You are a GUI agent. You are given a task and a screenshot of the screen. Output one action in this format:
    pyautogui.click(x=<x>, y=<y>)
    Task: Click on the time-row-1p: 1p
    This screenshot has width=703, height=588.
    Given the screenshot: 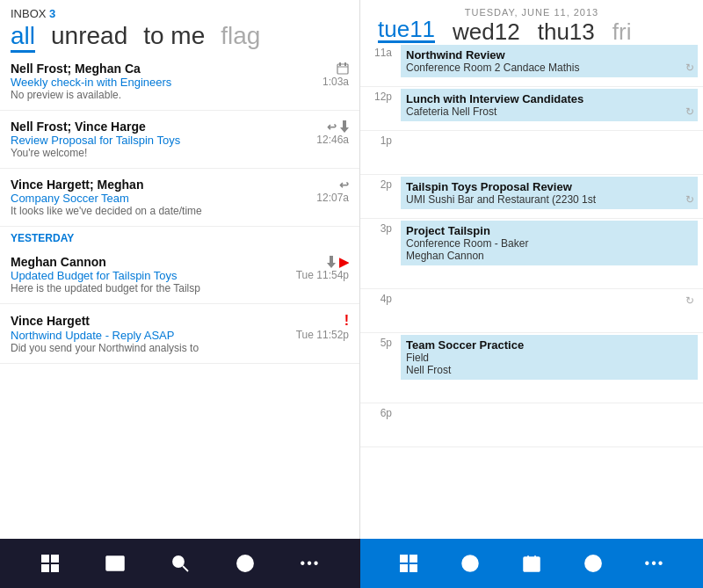 What is the action you would take?
    pyautogui.click(x=532, y=153)
    